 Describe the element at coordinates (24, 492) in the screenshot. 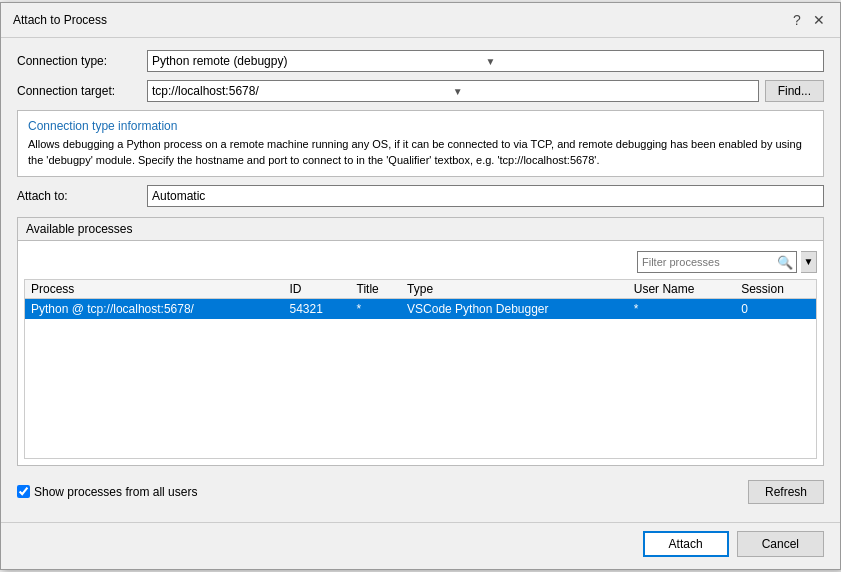

I see `show-all-users-checkbox` at that location.